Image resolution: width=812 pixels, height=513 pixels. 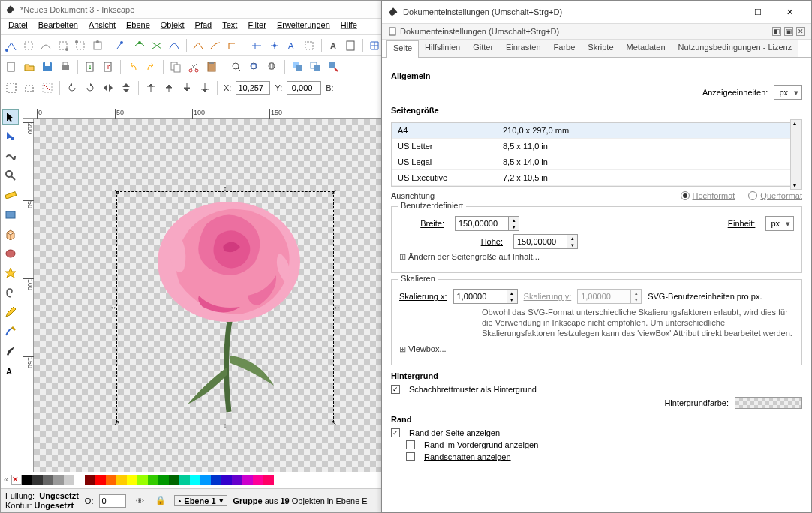 What do you see at coordinates (395, 433) in the screenshot?
I see `show-border-checkbox` at bounding box center [395, 433].